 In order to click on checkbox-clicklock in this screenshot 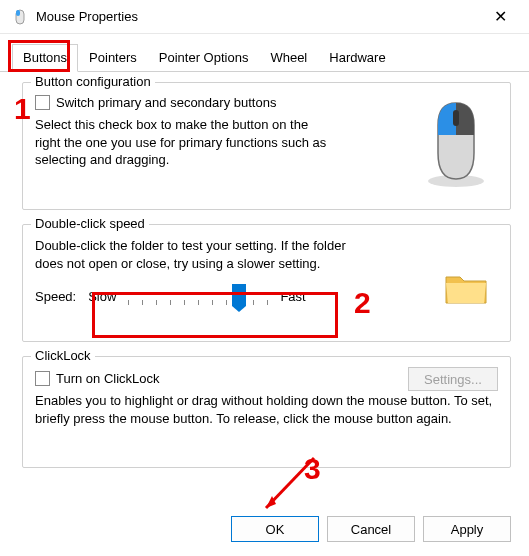, I will do `click(42, 378)`.